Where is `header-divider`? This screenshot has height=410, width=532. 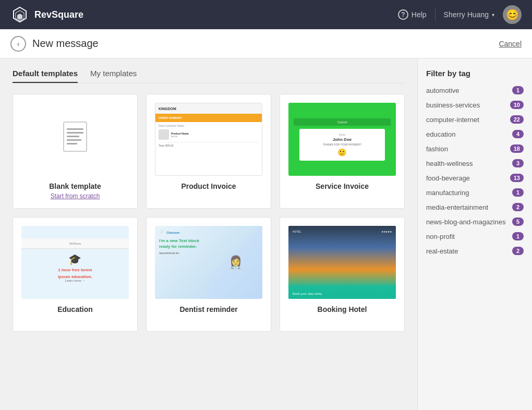 header-divider is located at coordinates (435, 15).